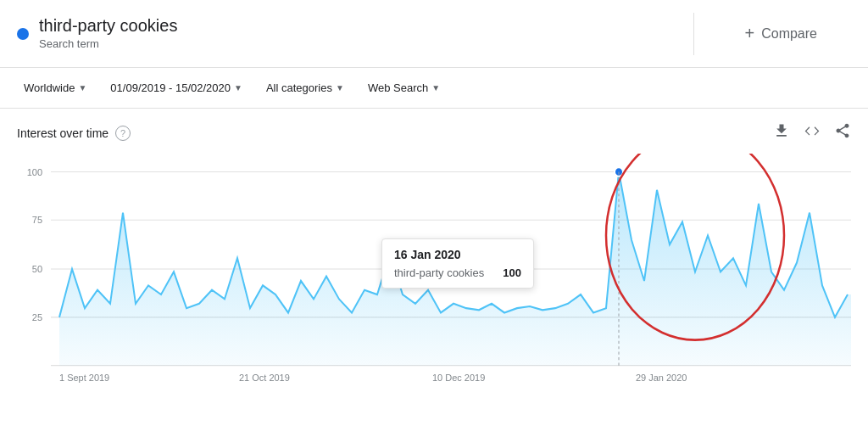 The height and width of the screenshot is (426, 868). What do you see at coordinates (299, 88) in the screenshot?
I see `categories-label: All categories` at bounding box center [299, 88].